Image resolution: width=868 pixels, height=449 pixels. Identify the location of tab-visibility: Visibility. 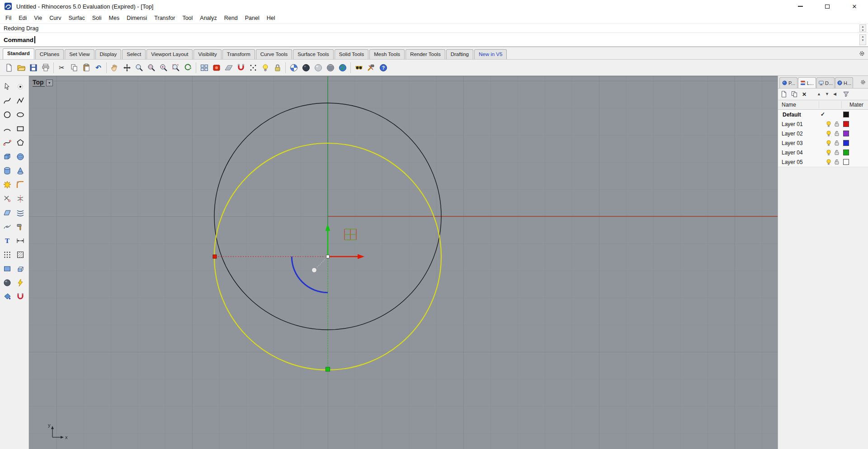
(207, 54).